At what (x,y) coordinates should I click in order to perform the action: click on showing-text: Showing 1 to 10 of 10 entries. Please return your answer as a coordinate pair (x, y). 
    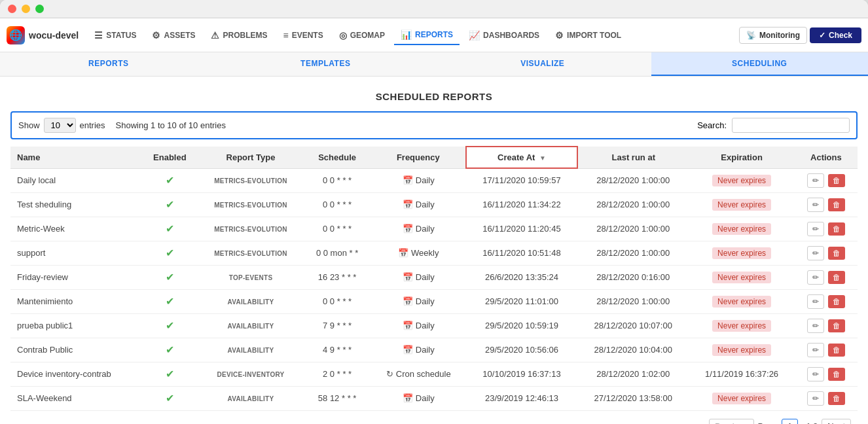
    Looking at the image, I should click on (171, 126).